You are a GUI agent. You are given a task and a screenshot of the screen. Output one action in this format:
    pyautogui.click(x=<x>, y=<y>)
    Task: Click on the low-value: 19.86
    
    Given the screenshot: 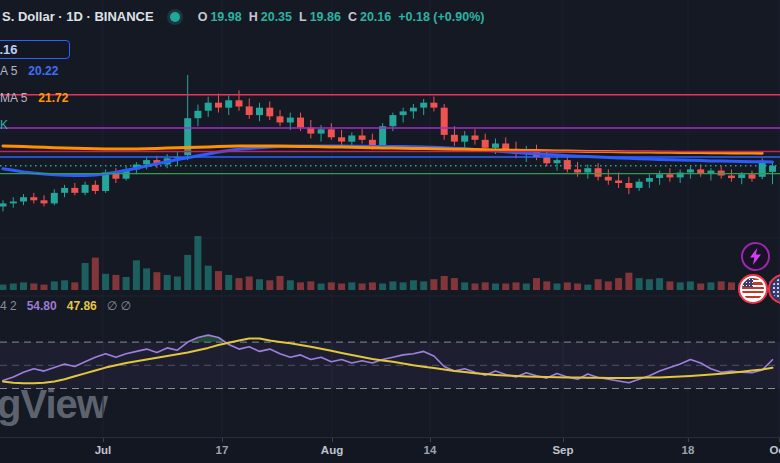 What is the action you would take?
    pyautogui.click(x=326, y=17)
    